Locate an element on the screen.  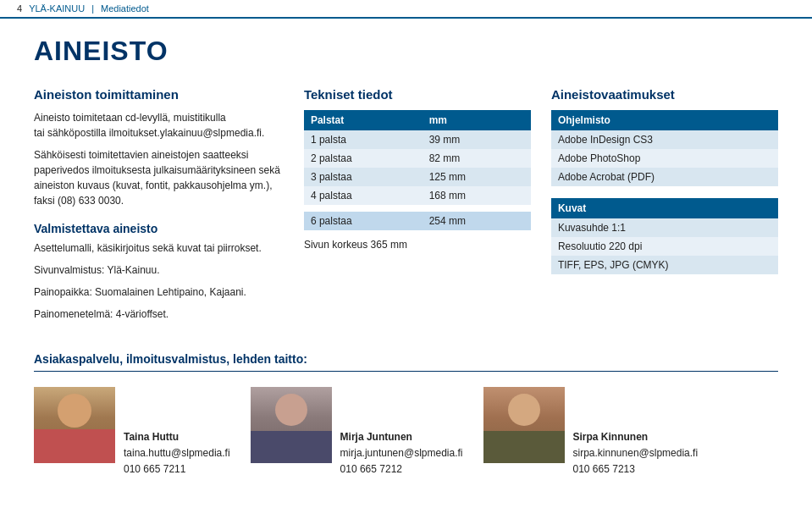
table-row: 6 palstaa 254 mm is located at coordinates (417, 221).